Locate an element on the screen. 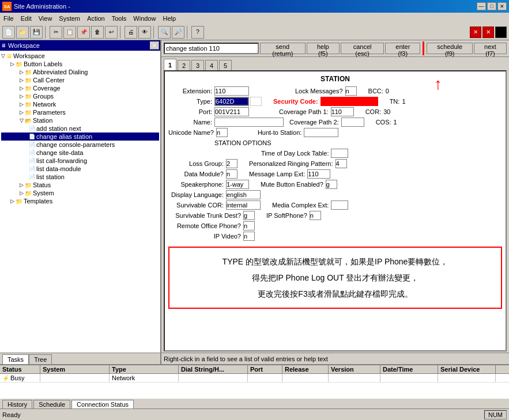 This screenshot has height=420, width=509. msg-lamp-input is located at coordinates (319, 174).